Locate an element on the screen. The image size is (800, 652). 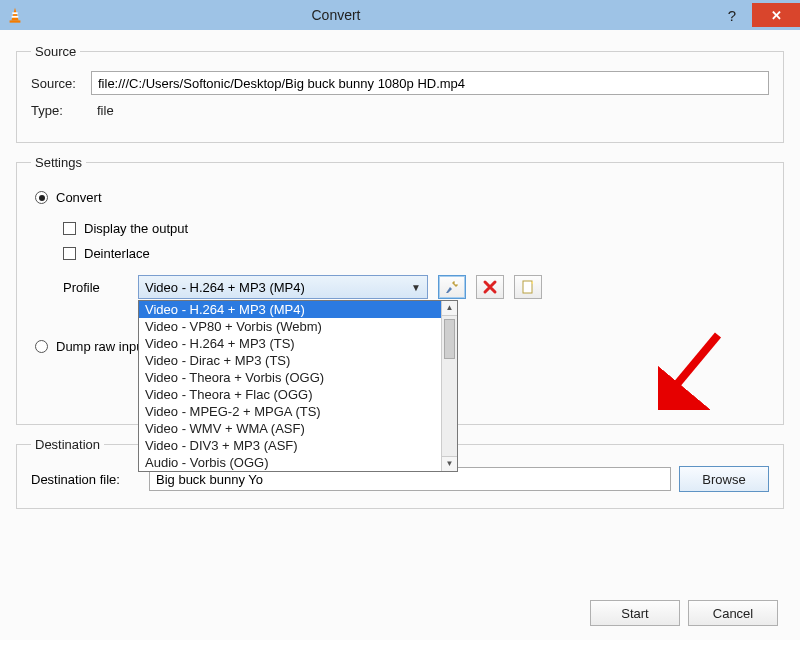
wrench-screwdriver-icon is located at coordinates (452, 287).